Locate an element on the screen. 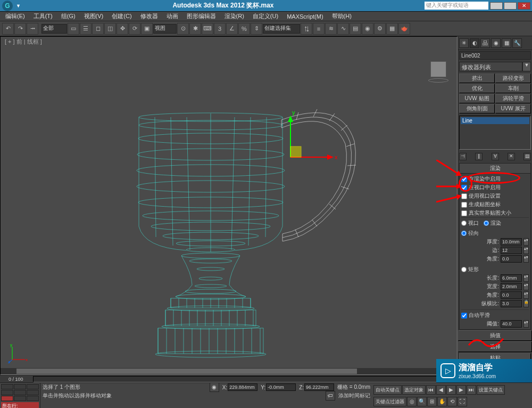  tab-display-icon: ▦ is located at coordinates (506, 43).